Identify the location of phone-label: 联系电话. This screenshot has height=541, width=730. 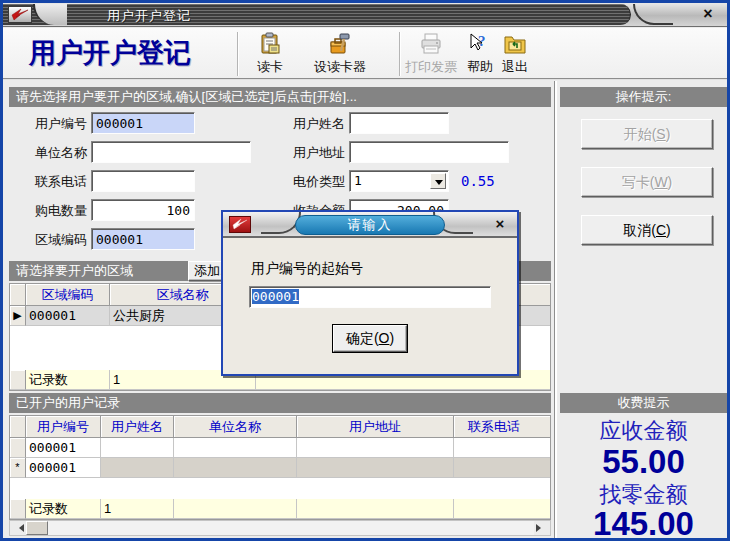
(53, 182).